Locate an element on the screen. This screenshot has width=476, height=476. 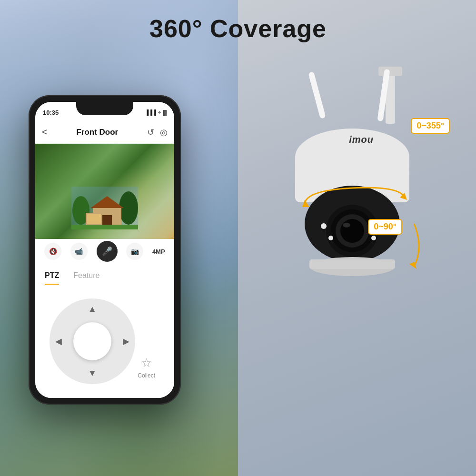
vertical-angle-label: 0~90° is located at coordinates (385, 227).